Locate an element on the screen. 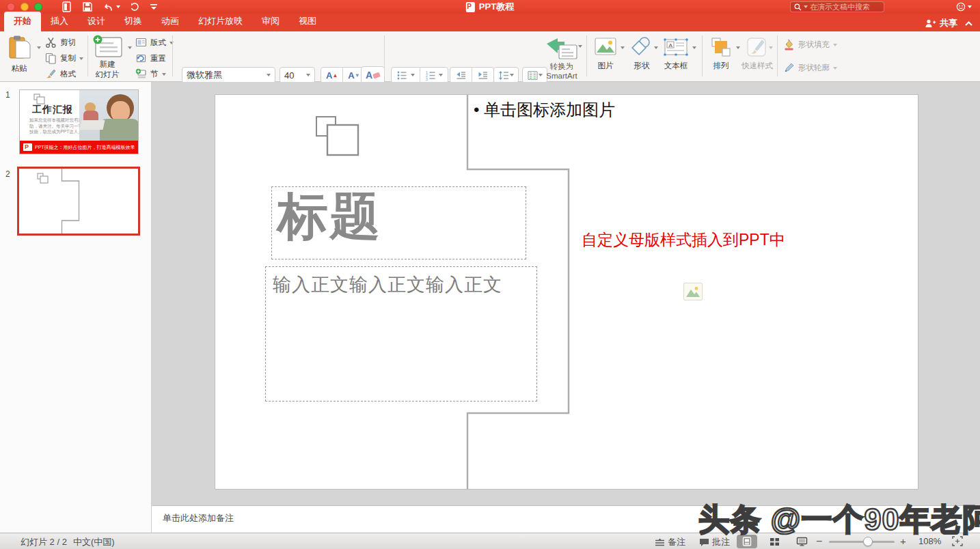 This screenshot has height=549, width=980. font-size-stepper: A▲ A▼ is located at coordinates (343, 75).